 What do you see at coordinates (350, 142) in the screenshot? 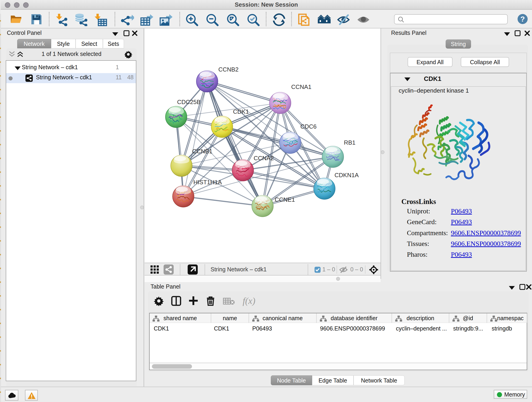
I see `svg-text: RB1` at bounding box center [350, 142].